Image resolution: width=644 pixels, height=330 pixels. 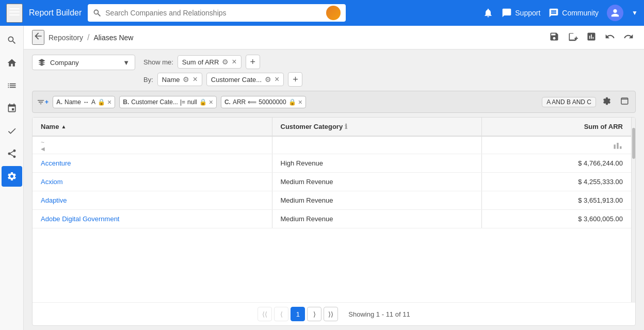 I want to click on company-selector: Company ▼, so click(x=84, y=62).